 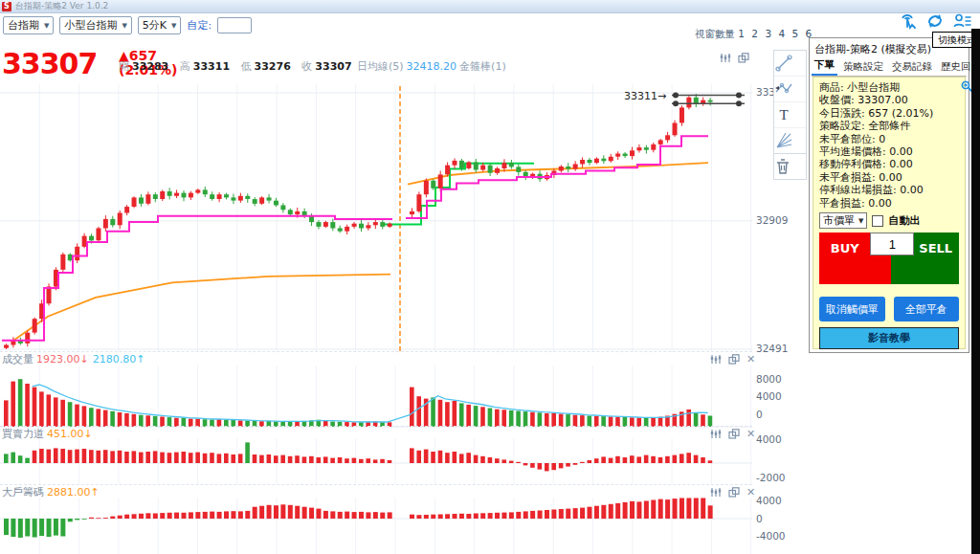 I want to click on panel-info-row: 今日漲跌: 657 (2.01%), so click(x=889, y=113).